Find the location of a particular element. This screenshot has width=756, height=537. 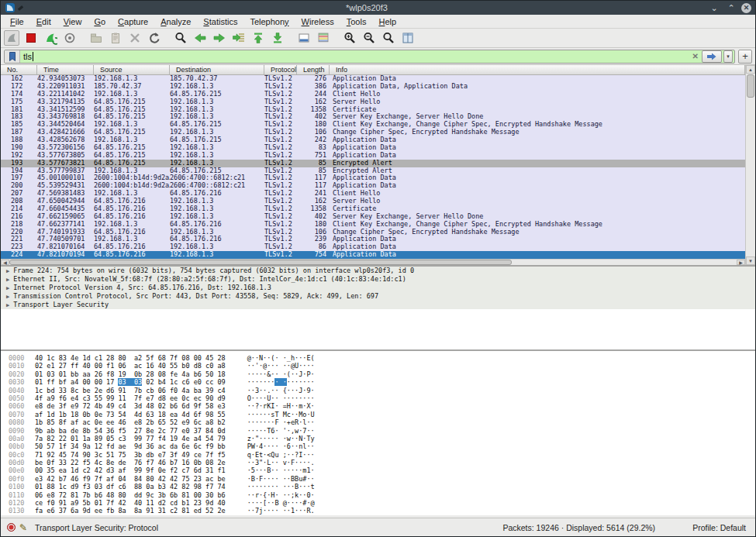

filter-apply-icon is located at coordinates (712, 57).